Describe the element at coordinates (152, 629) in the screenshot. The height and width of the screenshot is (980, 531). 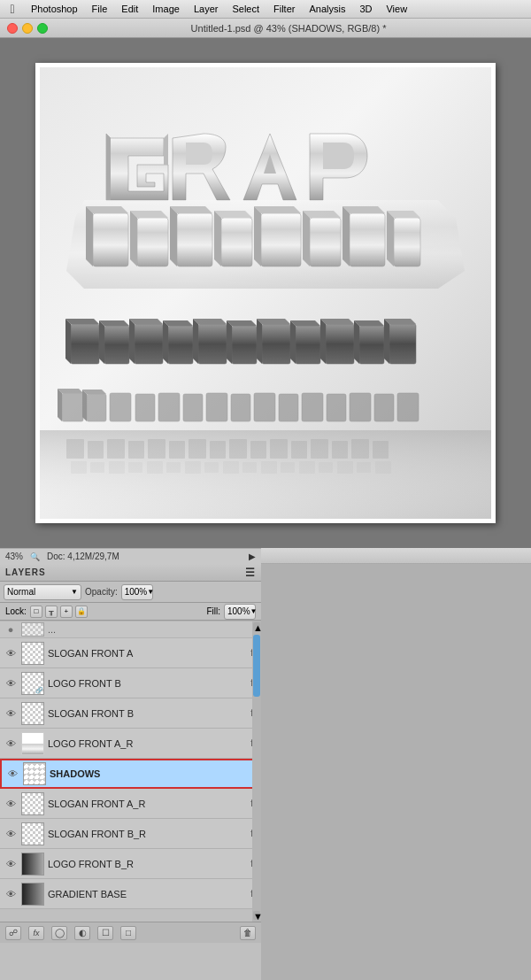
I see `layer-name: ...` at that location.